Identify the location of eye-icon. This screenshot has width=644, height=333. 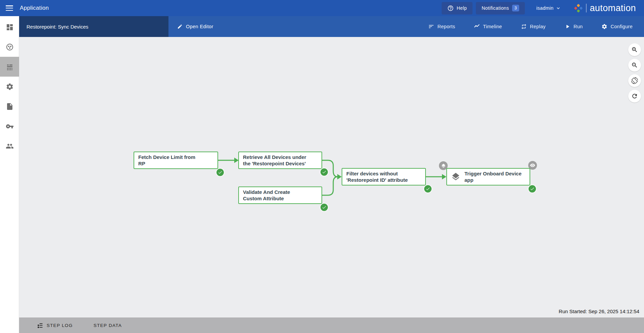
(533, 165).